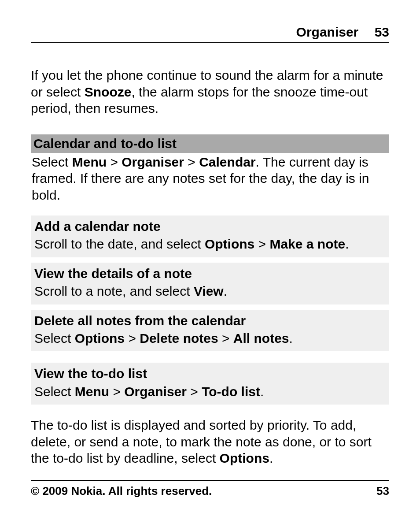 This screenshot has height=520, width=420. I want to click on text: Scroll to a note, and select, so click(114, 291).